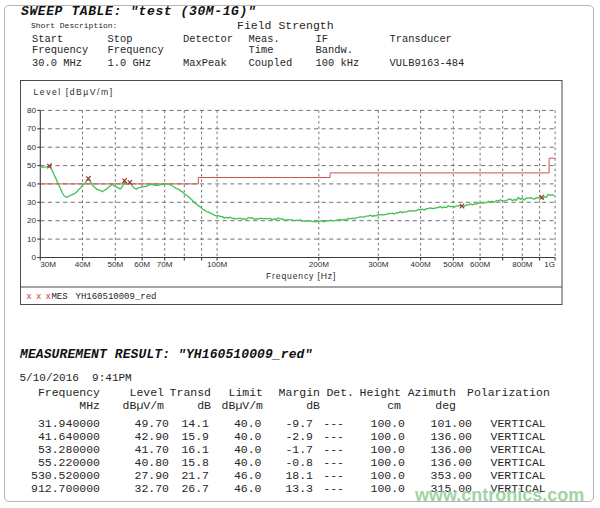  Describe the element at coordinates (32, 184) in the screenshot. I see `svg-text: 40` at that location.